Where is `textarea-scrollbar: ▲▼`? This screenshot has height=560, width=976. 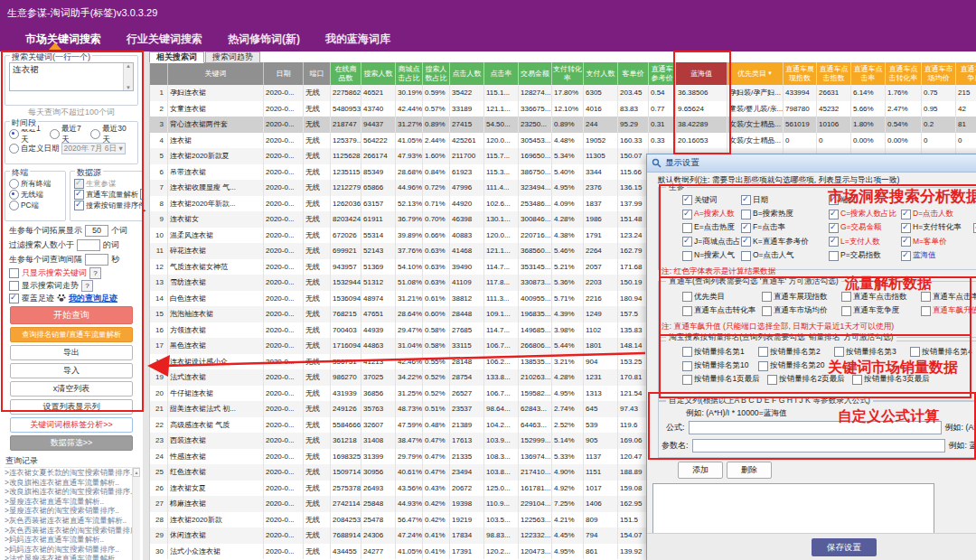 textarea-scrollbar: ▲▼ is located at coordinates (128, 77).